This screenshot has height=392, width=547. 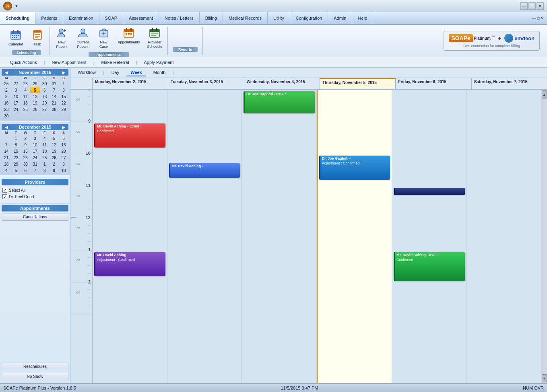 What do you see at coordinates (6, 72) in the screenshot?
I see `prev-month-button: ◀` at bounding box center [6, 72].